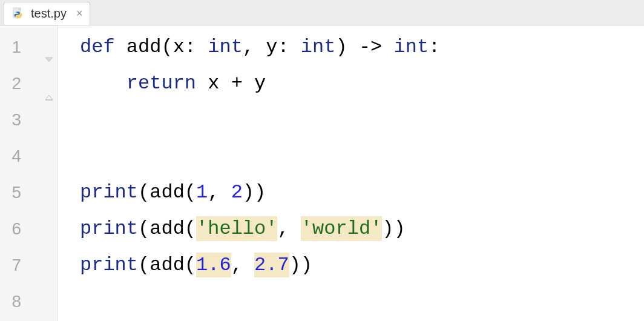 The width and height of the screenshot is (644, 321). Describe the element at coordinates (161, 84) in the screenshot. I see `keyword-return: return` at that location.